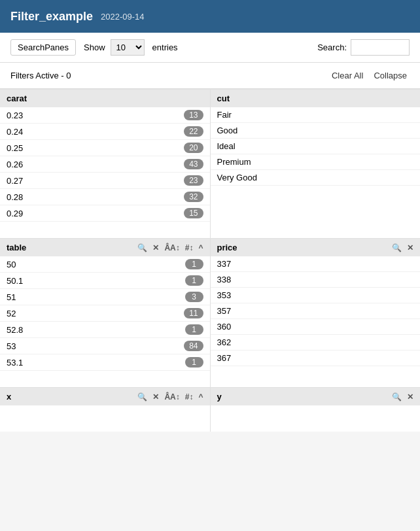 The image size is (420, 531). Describe the element at coordinates (105, 409) in the screenshot. I see `pane-x: x 🔍 ✕ ÂA↕ #↕ ^` at that location.